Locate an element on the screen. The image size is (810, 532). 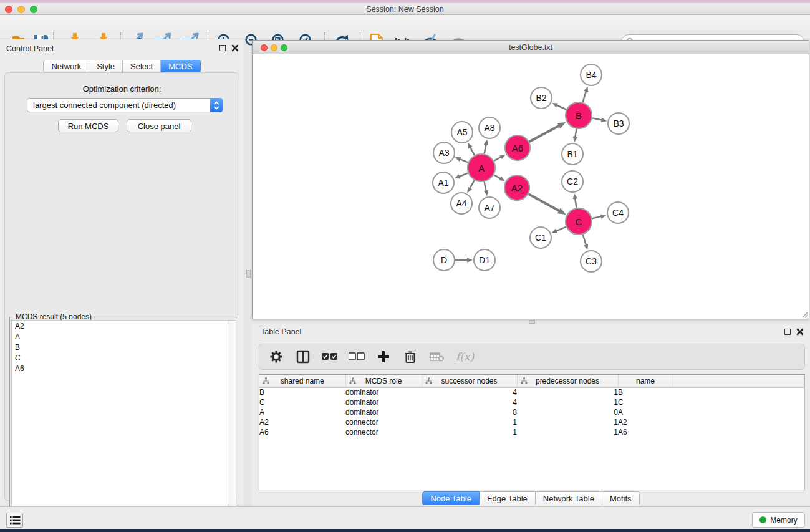
resize-grip-icon is located at coordinates (804, 314).